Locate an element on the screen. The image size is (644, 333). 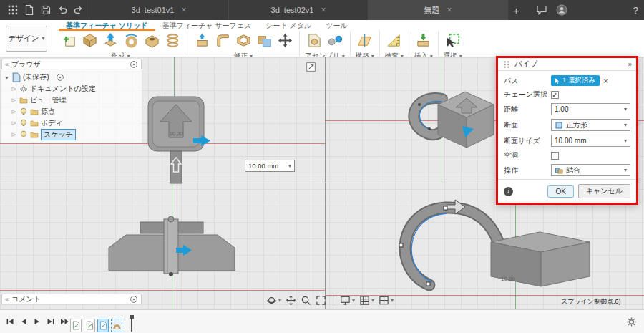
new-component-icon is located at coordinates (314, 41).